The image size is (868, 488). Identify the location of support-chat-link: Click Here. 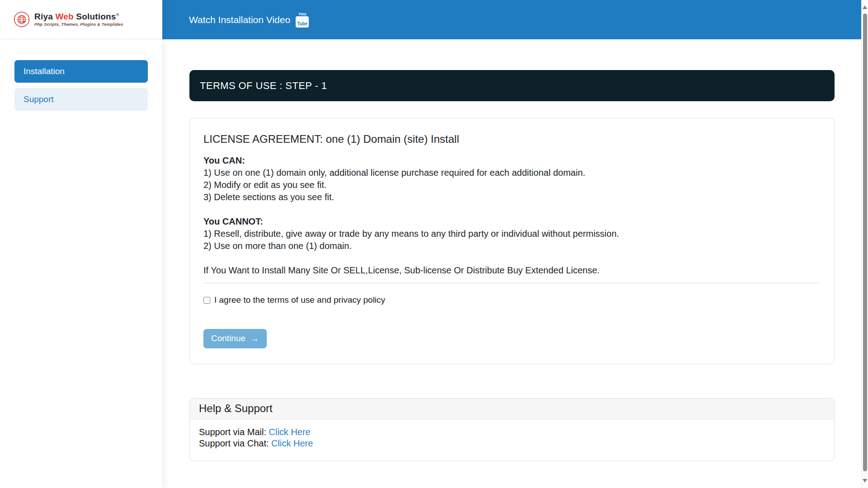
(292, 443).